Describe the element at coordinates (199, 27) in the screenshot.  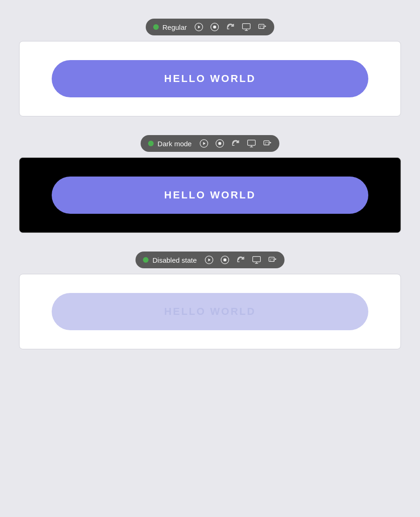
I see `play-icon` at that location.